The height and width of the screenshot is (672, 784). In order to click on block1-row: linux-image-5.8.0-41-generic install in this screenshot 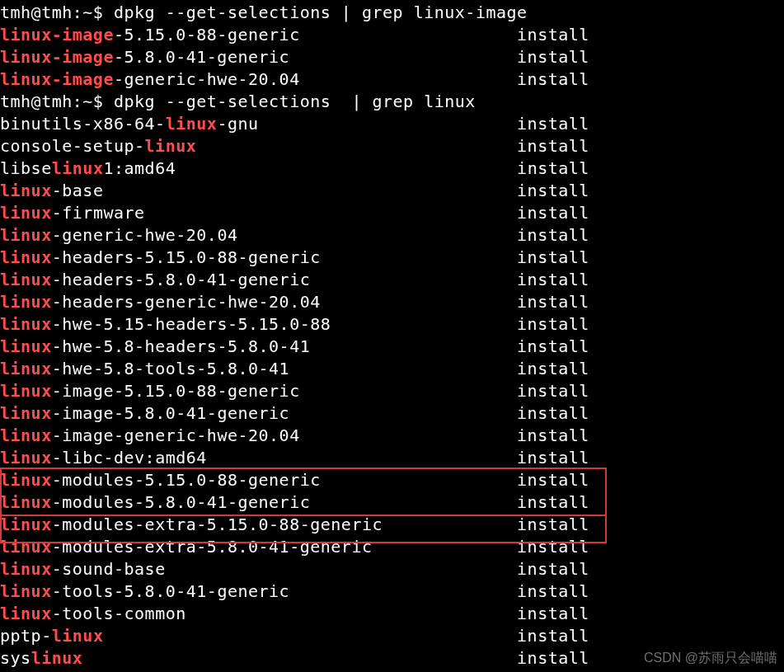, I will do `click(392, 58)`.